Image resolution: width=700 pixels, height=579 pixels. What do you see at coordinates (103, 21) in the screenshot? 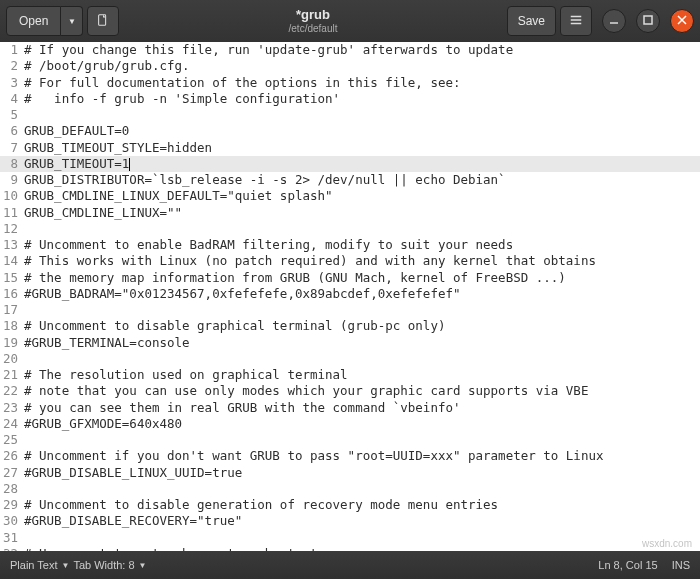
I see `new-tab-button` at bounding box center [103, 21].